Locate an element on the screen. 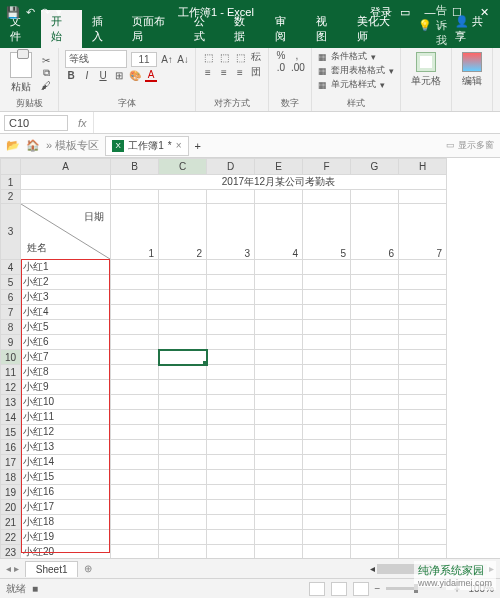  percent-icon: % is located at coordinates (281, 56).